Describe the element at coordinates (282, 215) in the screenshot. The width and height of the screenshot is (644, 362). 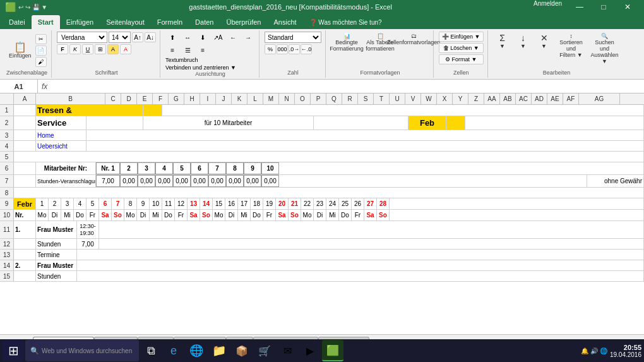
I see `cell-10-sa3: Sa` at that location.